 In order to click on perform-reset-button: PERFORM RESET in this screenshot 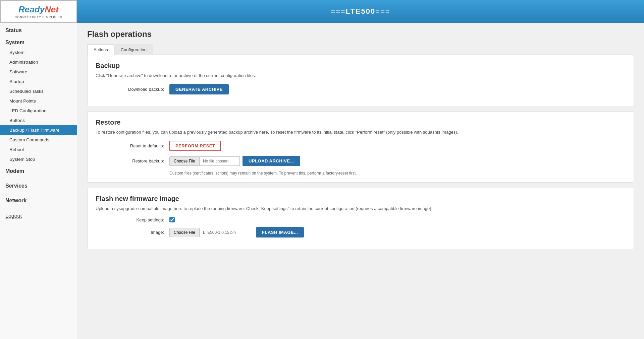, I will do `click(195, 146)`.